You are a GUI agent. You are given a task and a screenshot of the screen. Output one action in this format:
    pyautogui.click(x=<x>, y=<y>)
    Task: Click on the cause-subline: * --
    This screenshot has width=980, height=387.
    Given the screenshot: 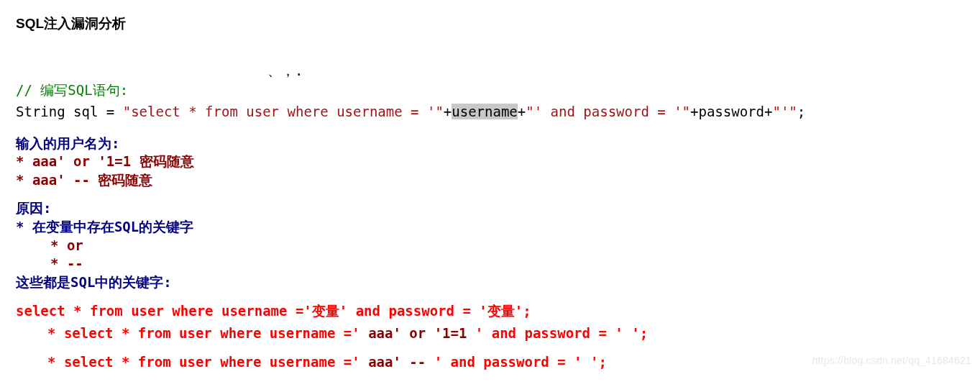 What is the action you would take?
    pyautogui.click(x=498, y=264)
    